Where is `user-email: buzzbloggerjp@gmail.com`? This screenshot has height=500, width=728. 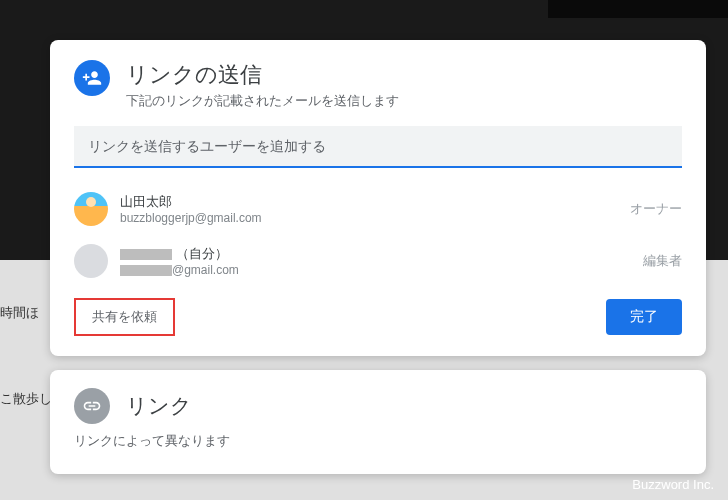
user-email: buzzbloggerjp@gmail.com is located at coordinates (369, 218).